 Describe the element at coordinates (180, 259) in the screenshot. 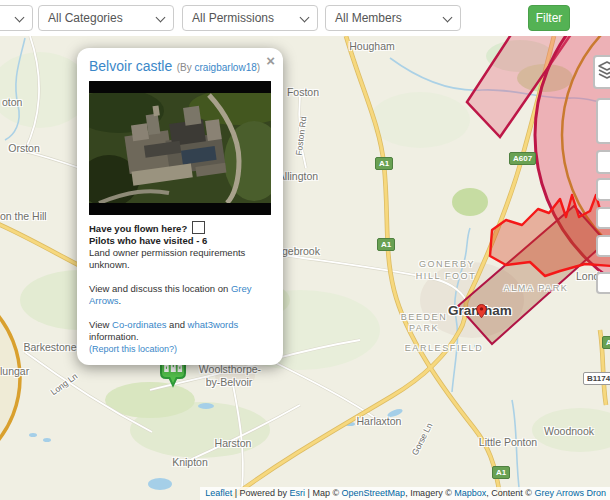

I see `permission-line: Land owner permission requirements unkno…` at that location.